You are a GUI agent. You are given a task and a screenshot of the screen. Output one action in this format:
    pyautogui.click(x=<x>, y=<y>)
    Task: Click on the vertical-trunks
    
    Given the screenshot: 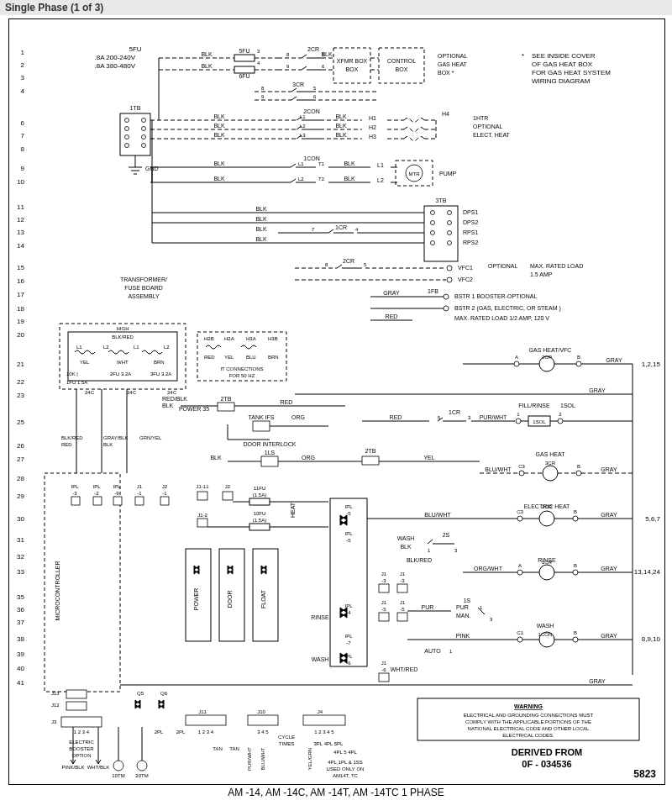 What is the action you would take?
    pyautogui.click(x=155, y=150)
    